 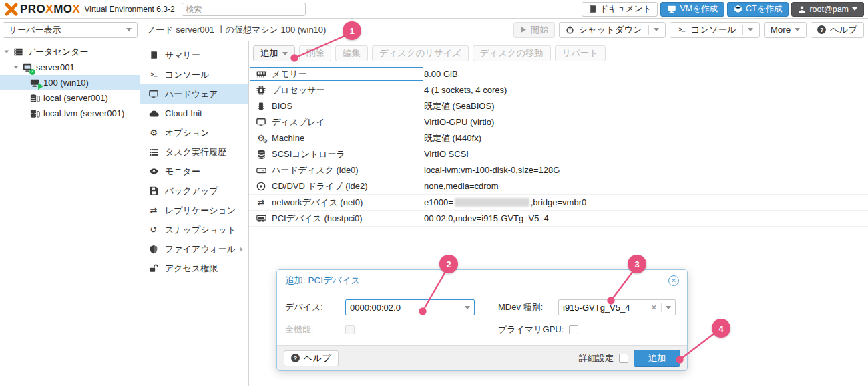 What do you see at coordinates (620, 9) in the screenshot?
I see `documentation-button: ドキュメント` at bounding box center [620, 9].